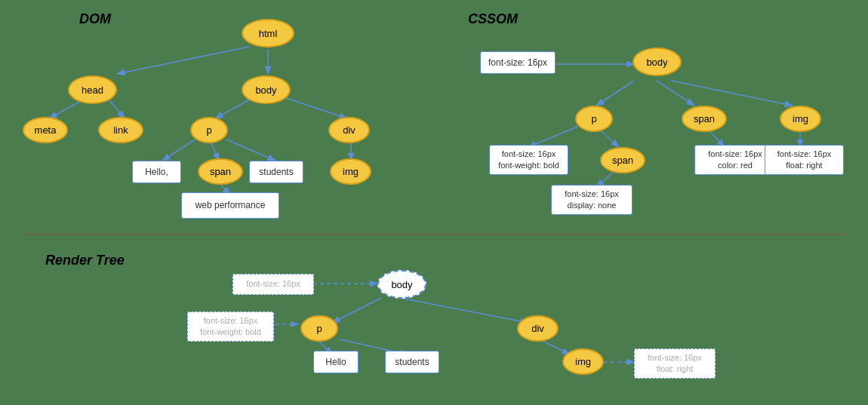 This screenshot has height=405, width=868. What do you see at coordinates (623, 160) in the screenshot?
I see `cssom-span-p: span` at bounding box center [623, 160].